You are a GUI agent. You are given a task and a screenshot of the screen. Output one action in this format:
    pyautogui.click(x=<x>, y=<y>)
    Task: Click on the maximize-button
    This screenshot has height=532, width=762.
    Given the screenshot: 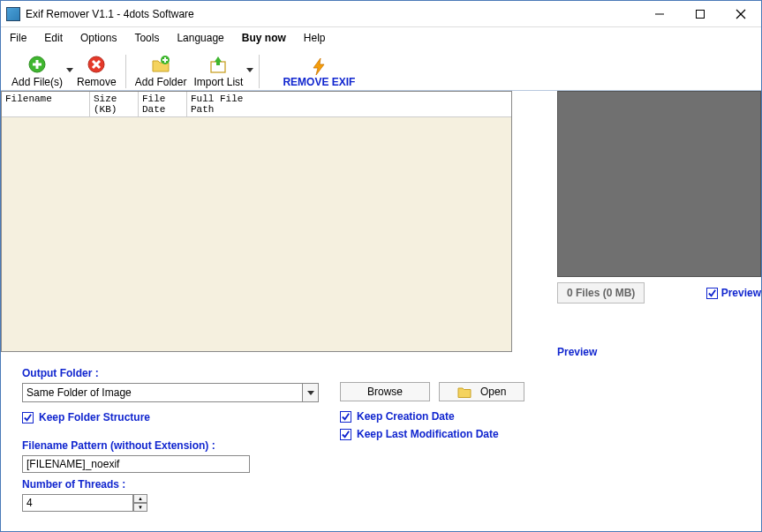 What is the action you would take?
    pyautogui.click(x=700, y=14)
    